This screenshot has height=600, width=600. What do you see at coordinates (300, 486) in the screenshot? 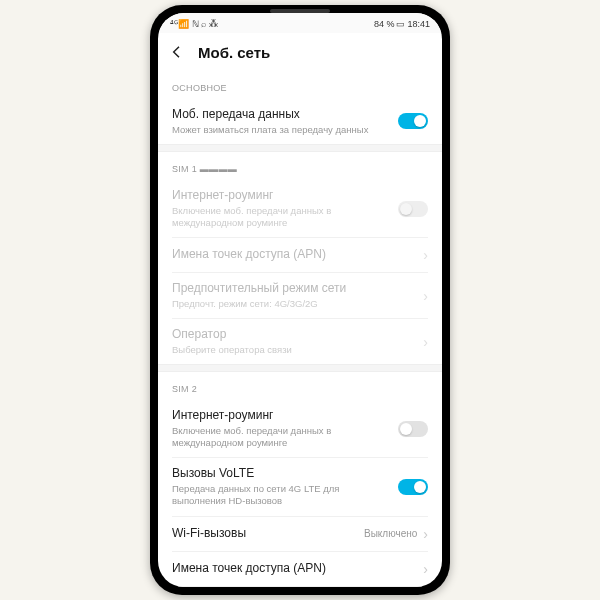
I see `row-sim2-volte: Вызовы VoLTE Передача данных по сети 4G …` at bounding box center [300, 486].